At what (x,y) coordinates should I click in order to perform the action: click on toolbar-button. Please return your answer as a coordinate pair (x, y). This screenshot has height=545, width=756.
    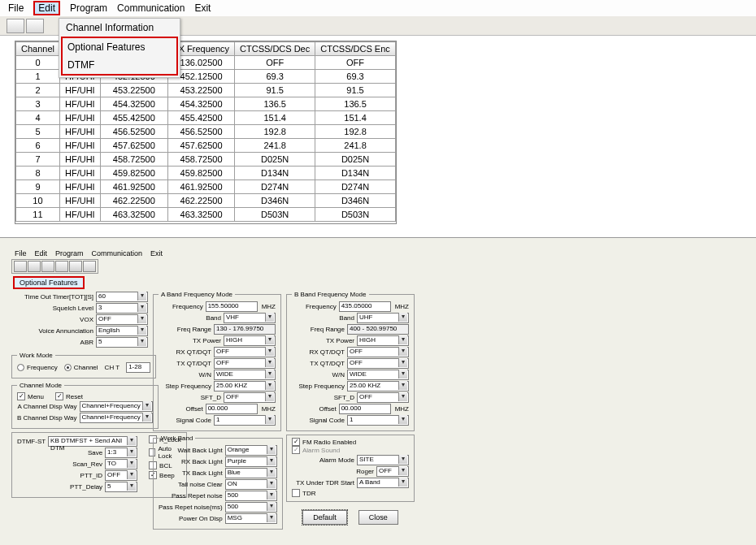
    Looking at the image, I should click on (35, 26).